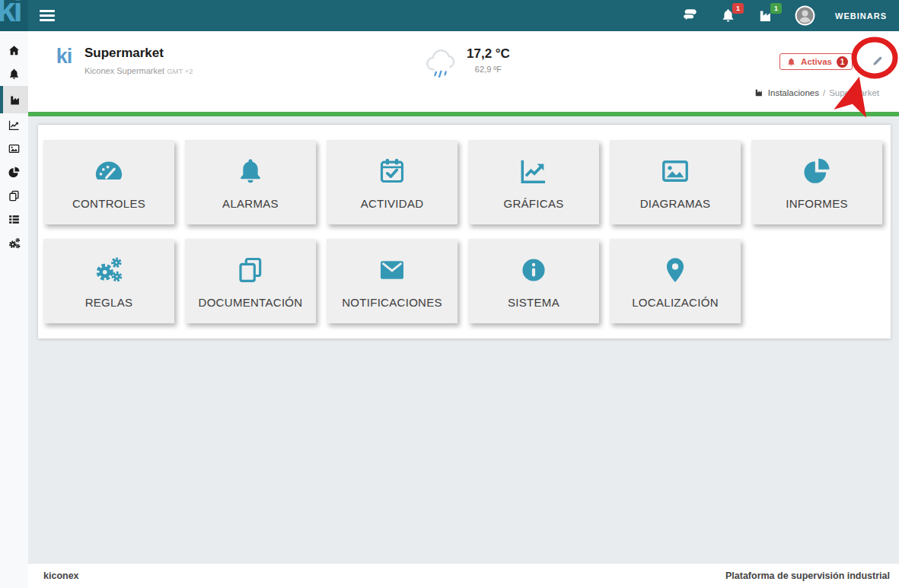 The image size is (899, 588). Describe the element at coordinates (816, 62) in the screenshot. I see `active-alarms-label: Activas` at that location.